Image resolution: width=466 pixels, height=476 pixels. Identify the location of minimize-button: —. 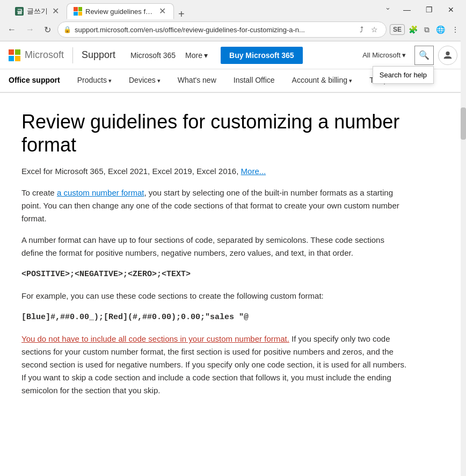
(407, 10).